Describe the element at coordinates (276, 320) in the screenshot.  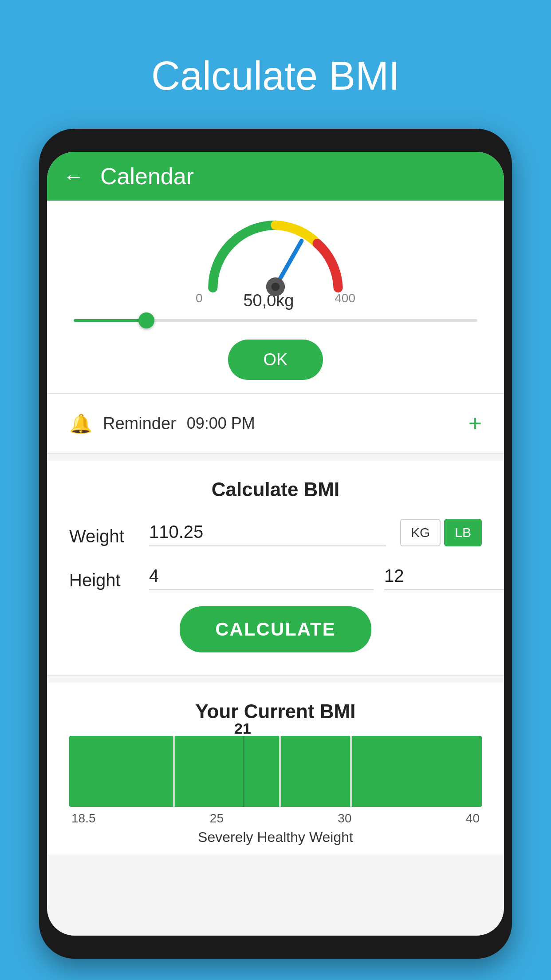
I see `slider-container` at that location.